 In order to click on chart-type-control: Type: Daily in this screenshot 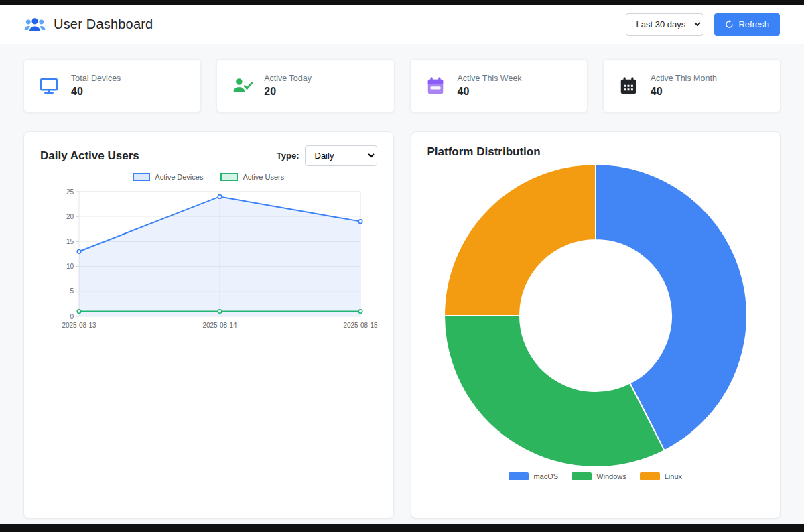, I will do `click(327, 155)`.